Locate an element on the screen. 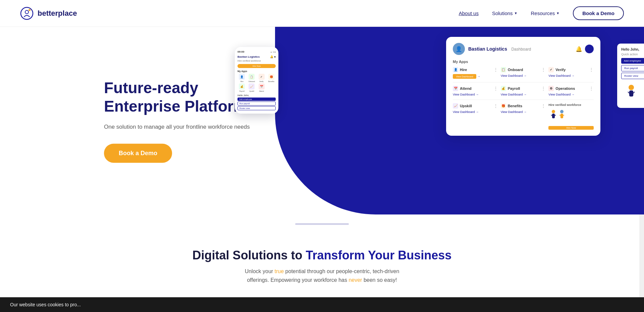  payroll-icon: 💰 is located at coordinates (503, 88).